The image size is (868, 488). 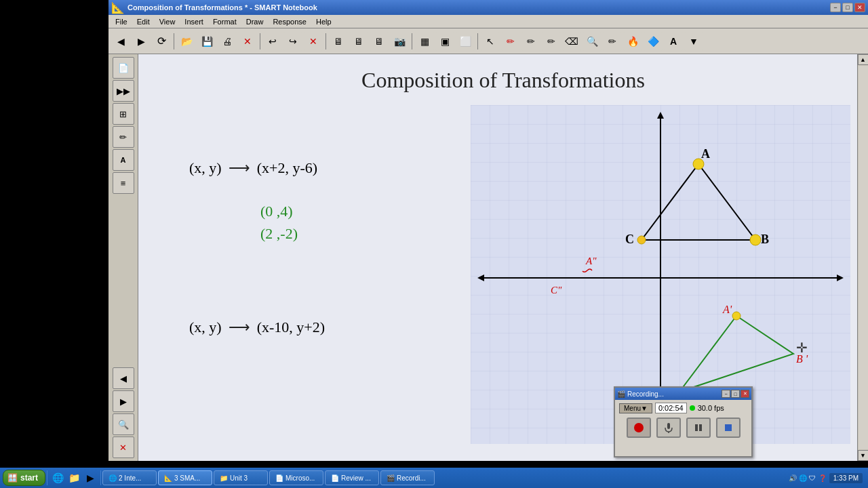 I want to click on select-button: ↖, so click(x=490, y=41).